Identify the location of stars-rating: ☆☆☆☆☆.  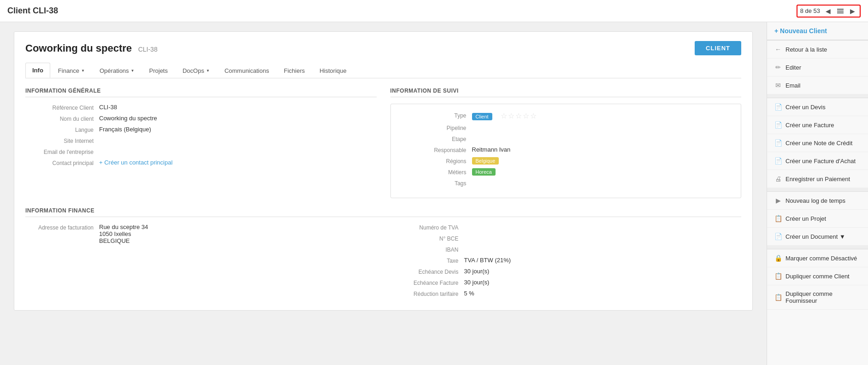
(519, 116).